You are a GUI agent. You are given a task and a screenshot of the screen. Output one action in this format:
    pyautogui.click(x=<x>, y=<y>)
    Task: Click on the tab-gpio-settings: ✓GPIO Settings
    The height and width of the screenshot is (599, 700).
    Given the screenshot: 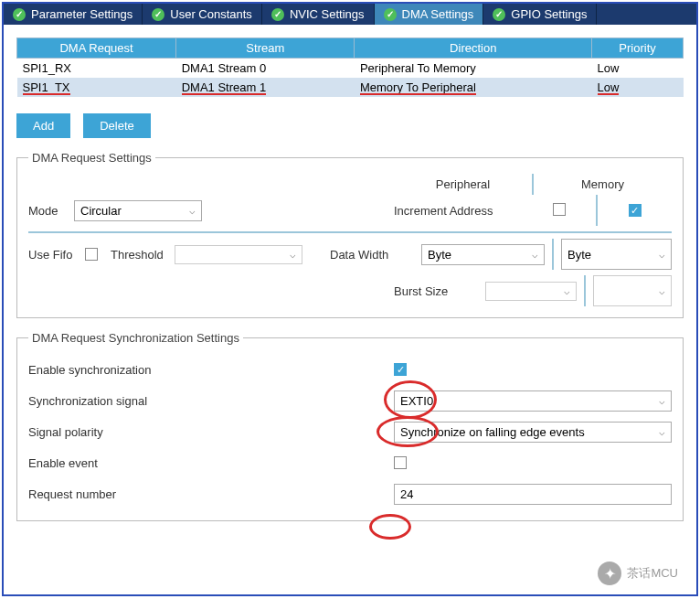 What is the action you would take?
    pyautogui.click(x=540, y=15)
    